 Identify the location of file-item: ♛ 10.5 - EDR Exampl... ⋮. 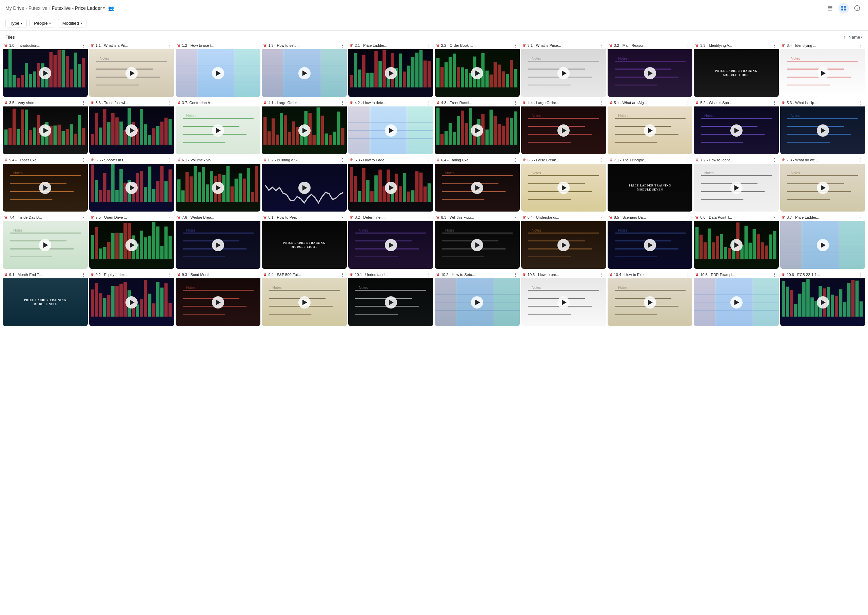
(736, 298).